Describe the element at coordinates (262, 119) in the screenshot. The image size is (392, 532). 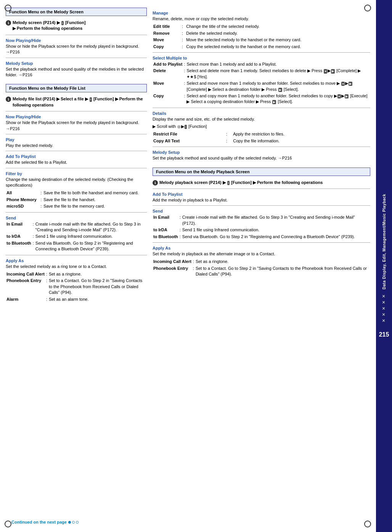
I see `details-body: Display the name and size, etc. of the s…` at that location.